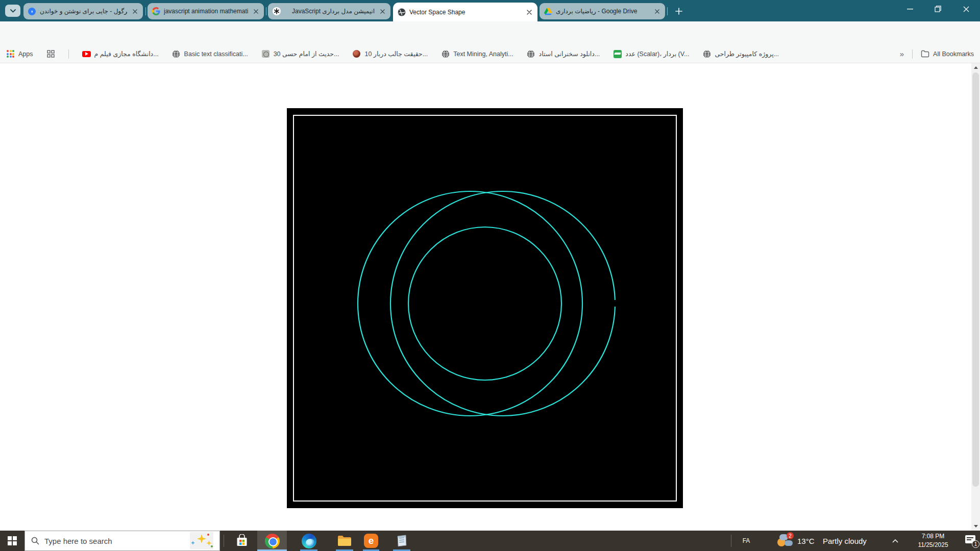  I want to click on bookmark-item: دانشگاه مجازی فیلم م..., so click(120, 54).